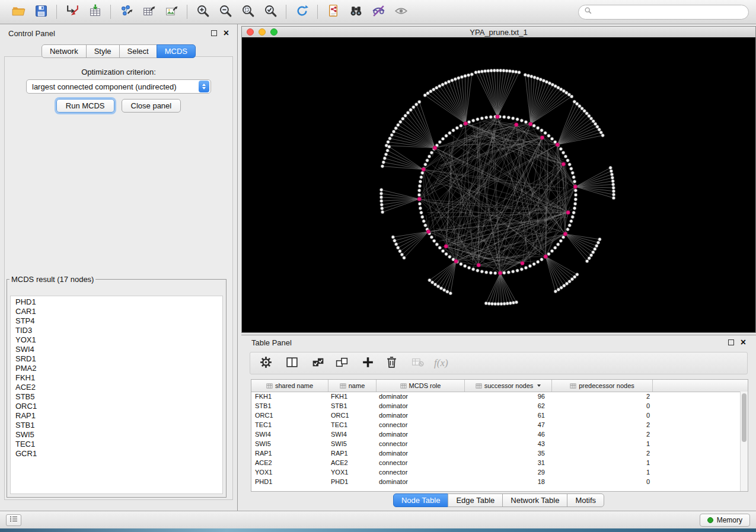  What do you see at coordinates (119, 454) in the screenshot?
I see `mcds-result-item: GCR1` at bounding box center [119, 454].